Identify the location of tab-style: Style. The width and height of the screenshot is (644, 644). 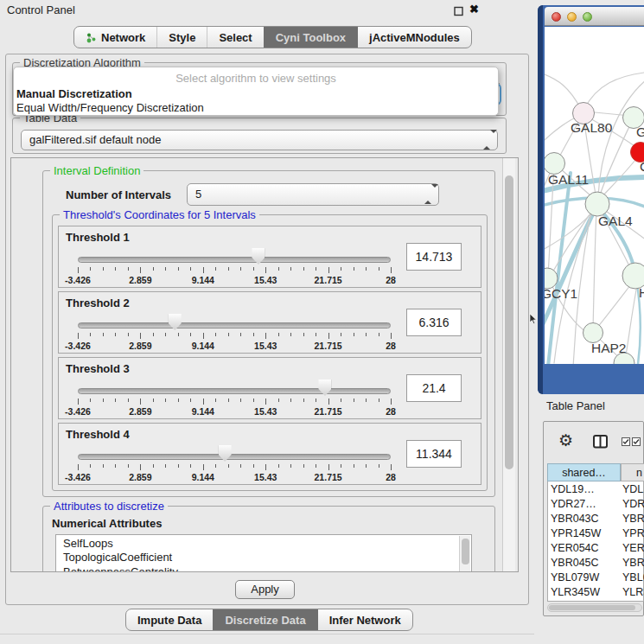
(182, 37).